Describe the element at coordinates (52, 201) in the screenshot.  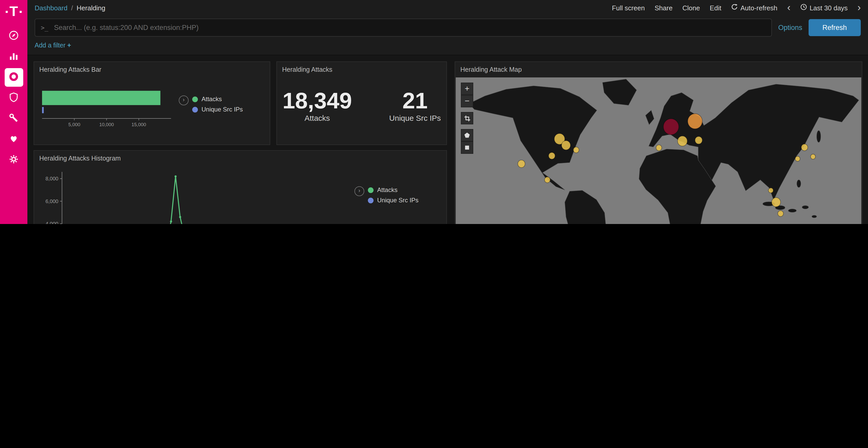
I see `svg-text: 6,000` at that location.